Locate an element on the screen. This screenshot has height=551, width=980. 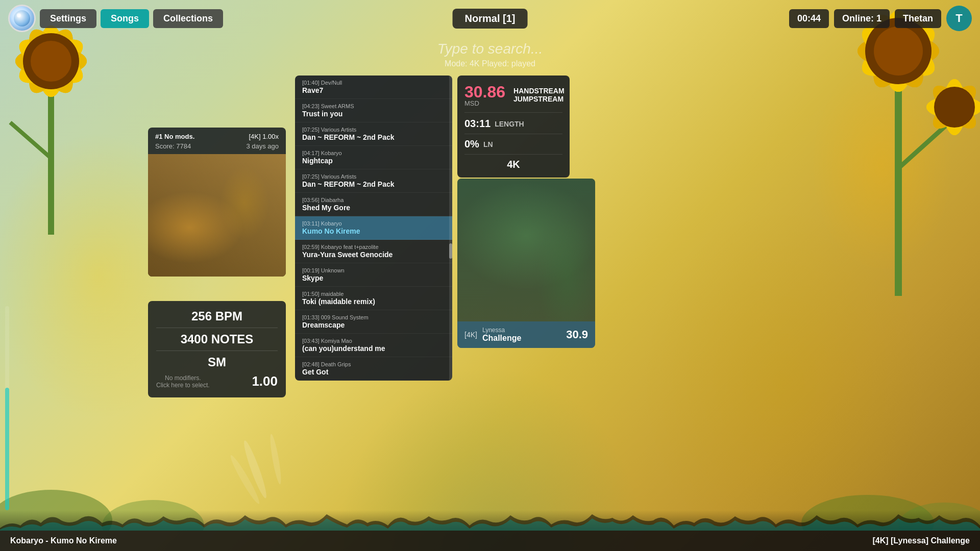
diff-thumbnail-inner is located at coordinates (526, 250).